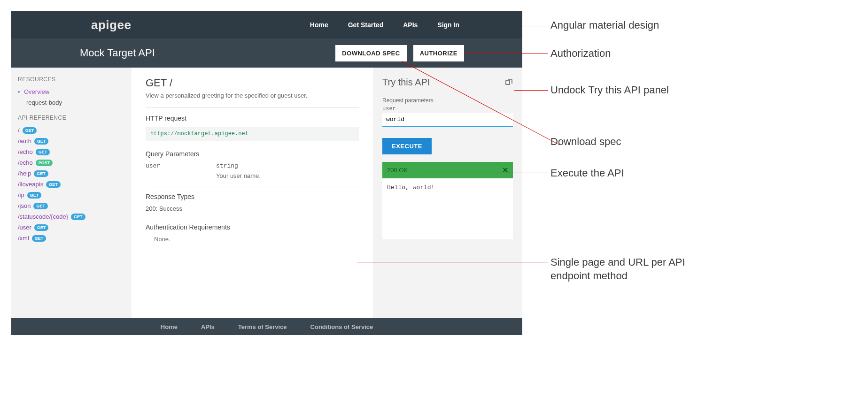 The image size is (868, 413). Describe the element at coordinates (439, 54) in the screenshot. I see `authorize-button: AUTHORIZE` at that location.